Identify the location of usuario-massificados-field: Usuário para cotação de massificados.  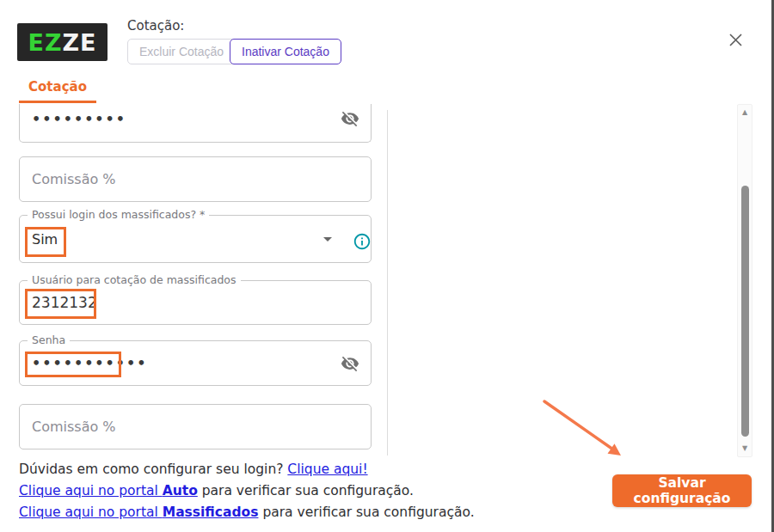
(195, 303).